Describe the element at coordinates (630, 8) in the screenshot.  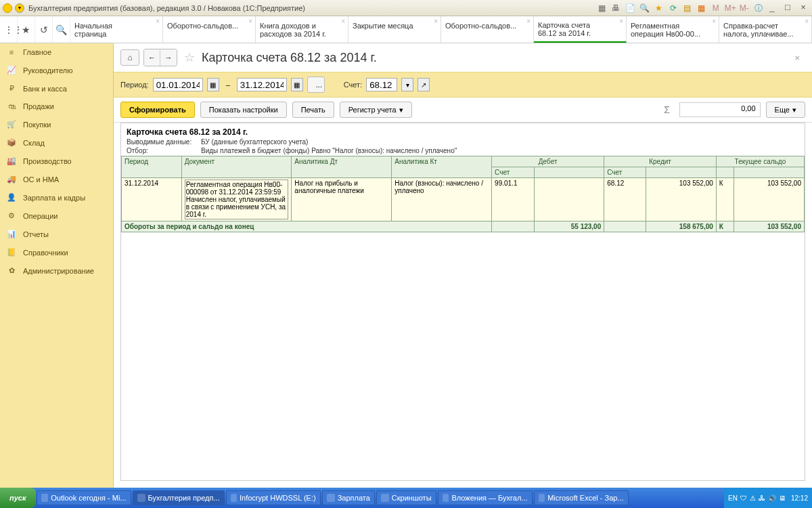
I see `tb-icon: 📄` at that location.